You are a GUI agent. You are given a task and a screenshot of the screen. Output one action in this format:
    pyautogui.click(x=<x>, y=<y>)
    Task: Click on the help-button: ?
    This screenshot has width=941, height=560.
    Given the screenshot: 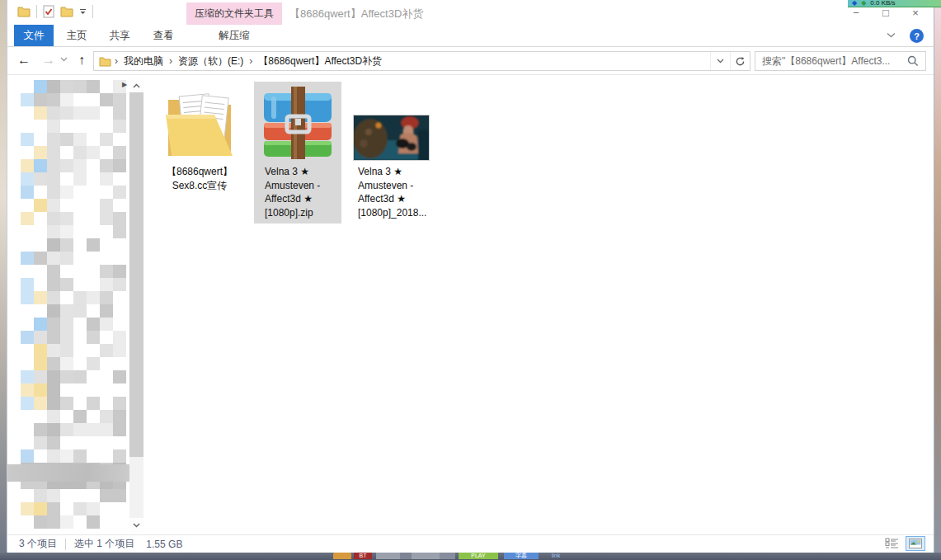 What is the action you would take?
    pyautogui.click(x=917, y=36)
    